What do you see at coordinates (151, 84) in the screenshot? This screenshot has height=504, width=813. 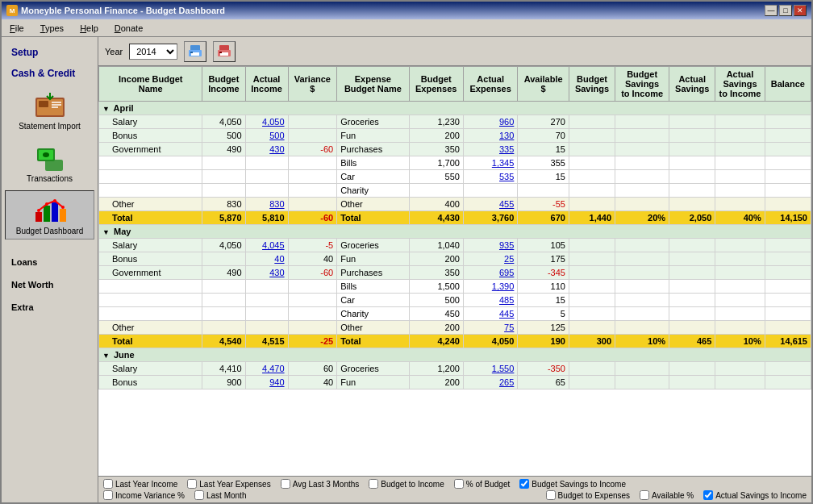 I see `header-income-budget-name: Income BudgetName` at bounding box center [151, 84].